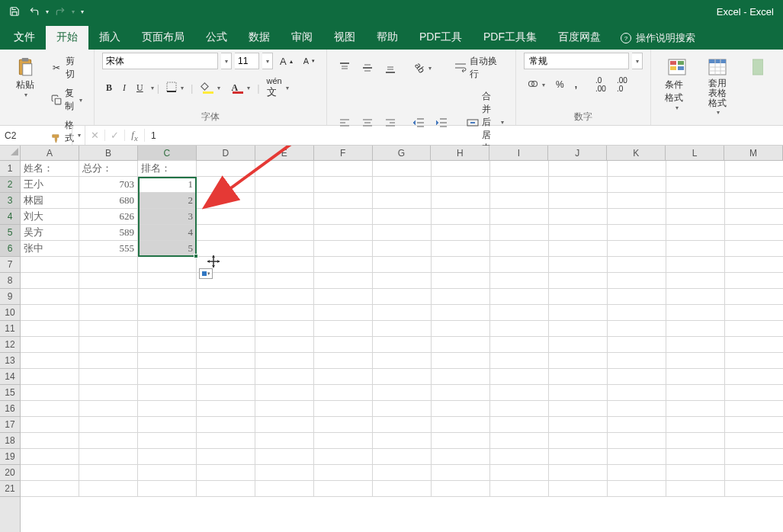 Image resolution: width=783 pixels, height=532 pixels. I want to click on fill-handle, so click(196, 256).